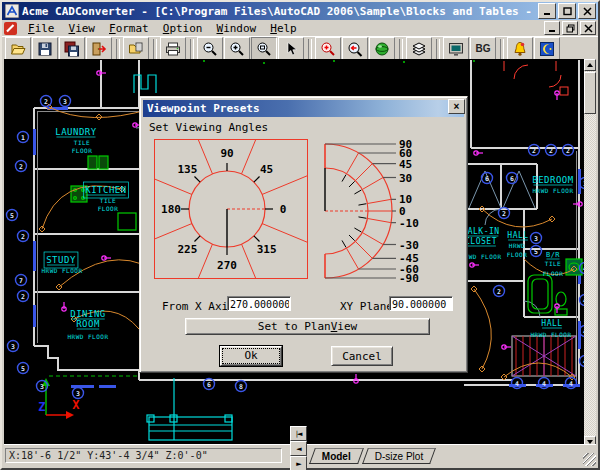 This screenshot has height=470, width=600. What do you see at coordinates (553, 255) in the screenshot?
I see `svg-text: B/R` at bounding box center [553, 255].